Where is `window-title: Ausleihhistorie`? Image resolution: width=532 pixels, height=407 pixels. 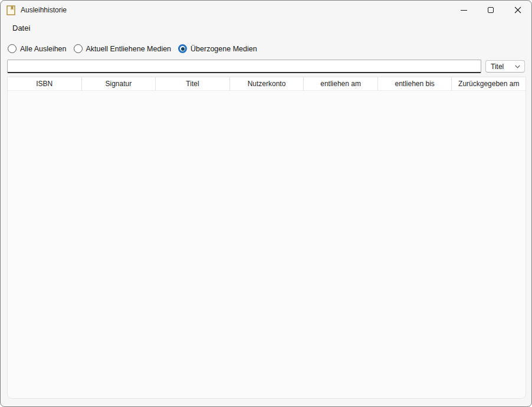 window-title: Ausleihhistorie is located at coordinates (44, 10).